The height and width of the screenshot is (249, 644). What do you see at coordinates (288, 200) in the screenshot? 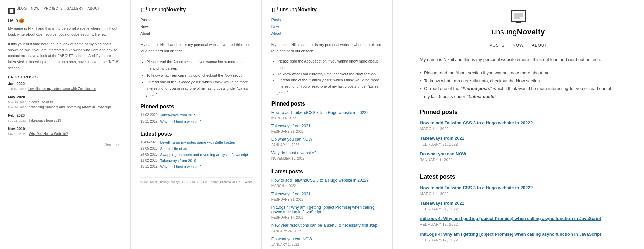
I see `panel3-latest-date-2: FEBRUARY 21, 2022` at bounding box center [288, 200].